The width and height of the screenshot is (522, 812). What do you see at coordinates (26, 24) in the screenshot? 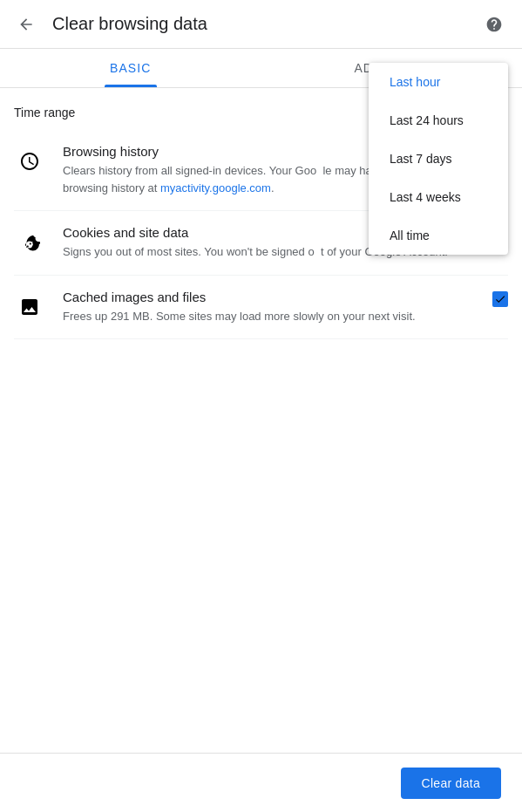
I see `back-button` at bounding box center [26, 24].